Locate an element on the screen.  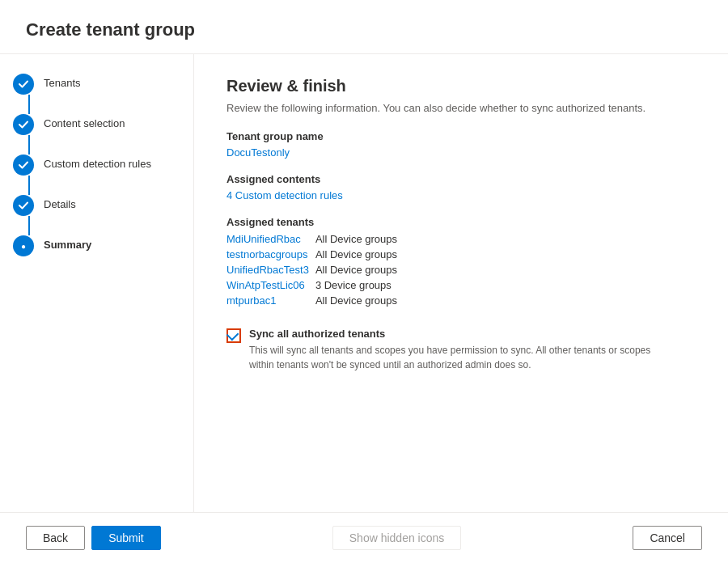
check-icon-tenants is located at coordinates (23, 84).